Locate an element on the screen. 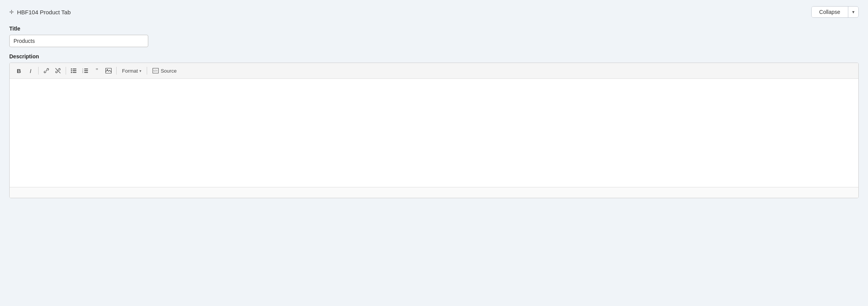  link-button is located at coordinates (46, 71).